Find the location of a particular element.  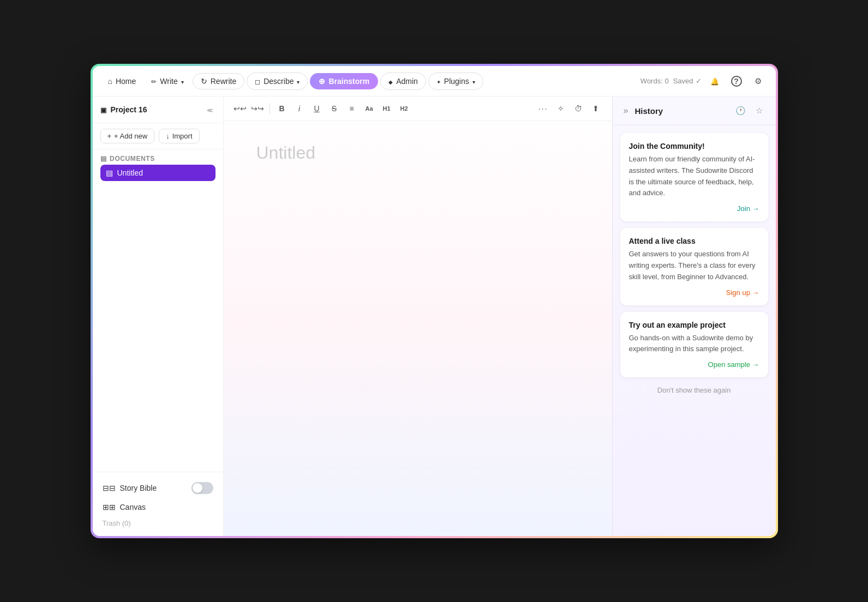

settings-button is located at coordinates (758, 81).